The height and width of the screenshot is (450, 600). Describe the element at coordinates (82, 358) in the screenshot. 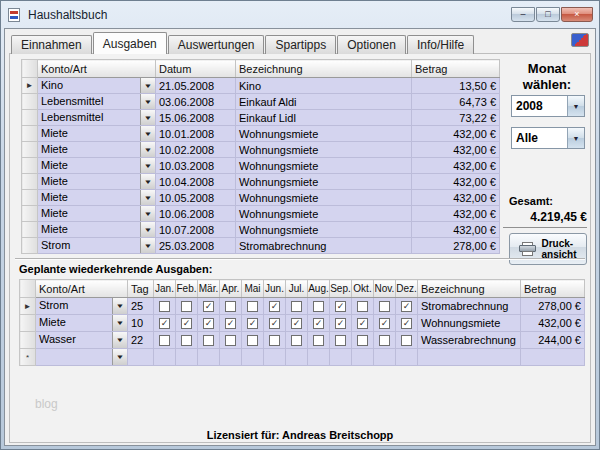

I see `konto-cell: ▼` at that location.